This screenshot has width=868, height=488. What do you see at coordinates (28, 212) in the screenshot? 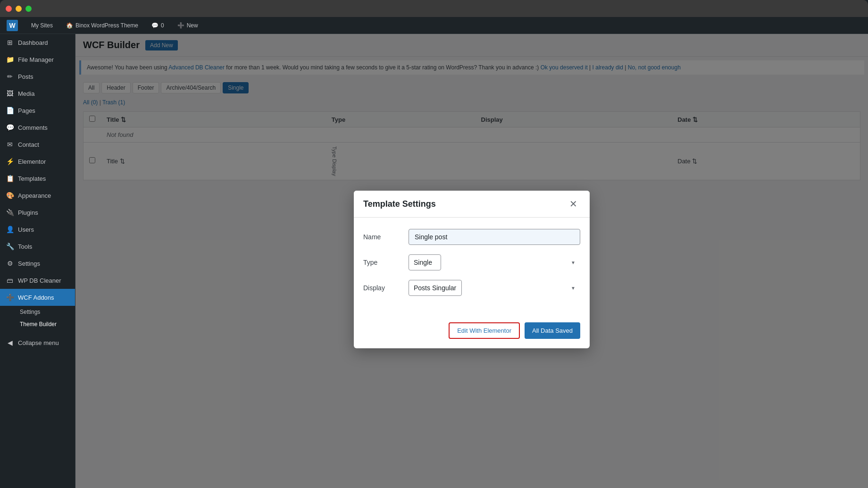
I see `sidebar-item-label: Plugins` at bounding box center [28, 212].